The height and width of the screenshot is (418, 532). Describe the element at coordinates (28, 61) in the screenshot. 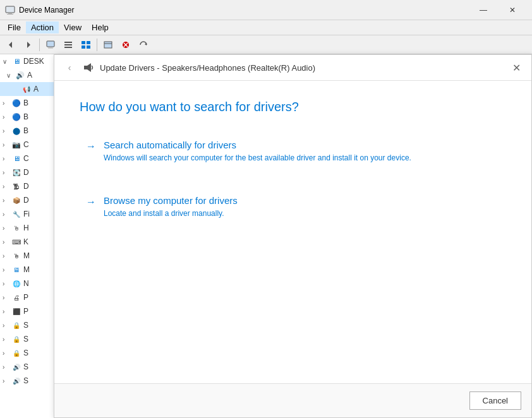

I see `tree-root: ∨ 🖥 DESK` at that location.